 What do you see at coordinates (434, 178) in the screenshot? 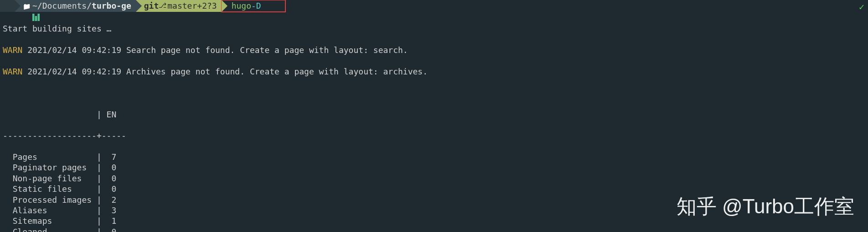
I see `table-row: Non-page files | 0` at bounding box center [434, 178].